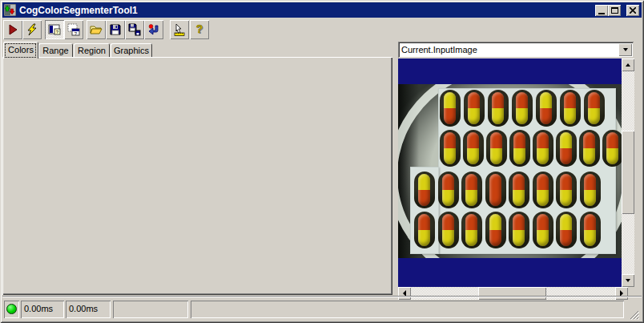  What do you see at coordinates (115, 30) in the screenshot?
I see `save-icon` at bounding box center [115, 30].